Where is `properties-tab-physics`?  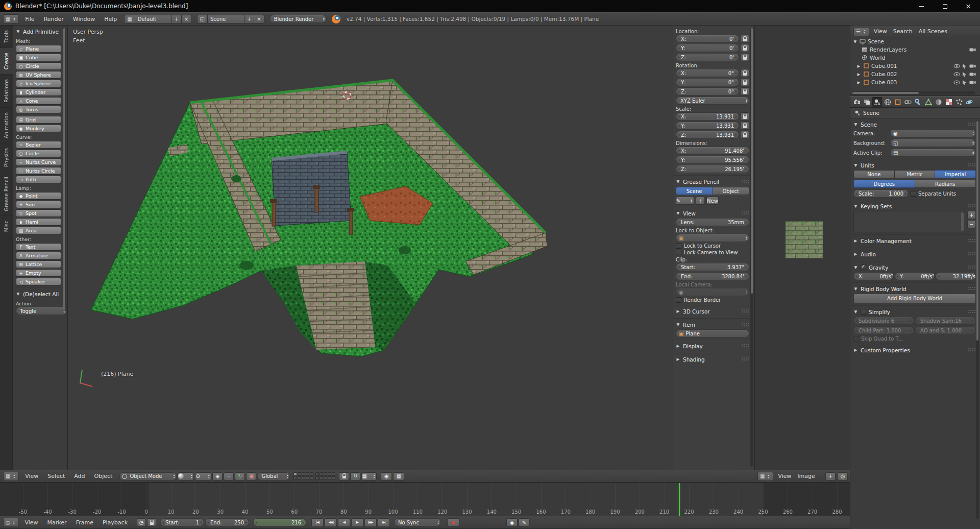
properties-tab-physics is located at coordinates (969, 102).